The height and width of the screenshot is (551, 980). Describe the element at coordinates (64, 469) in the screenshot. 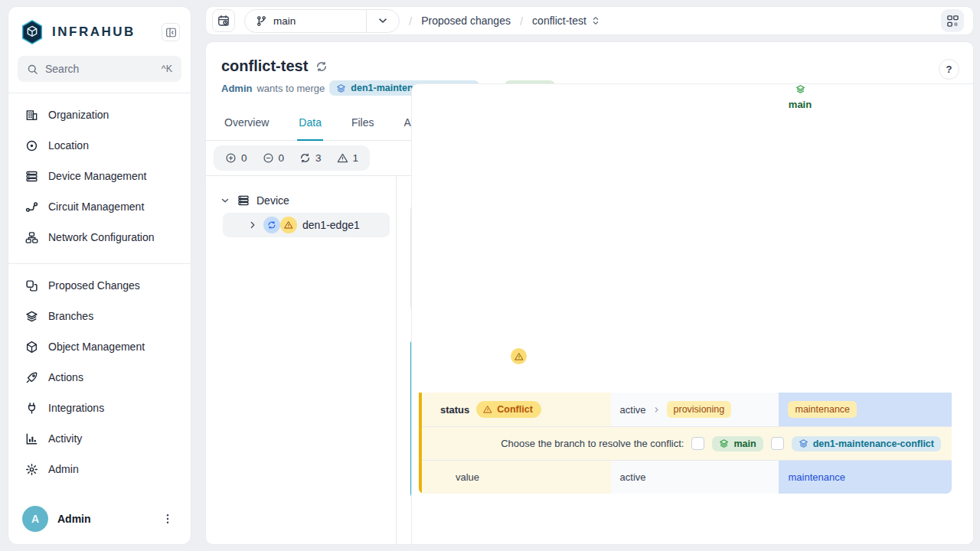

I see `sidebar-item-label: Admin` at that location.